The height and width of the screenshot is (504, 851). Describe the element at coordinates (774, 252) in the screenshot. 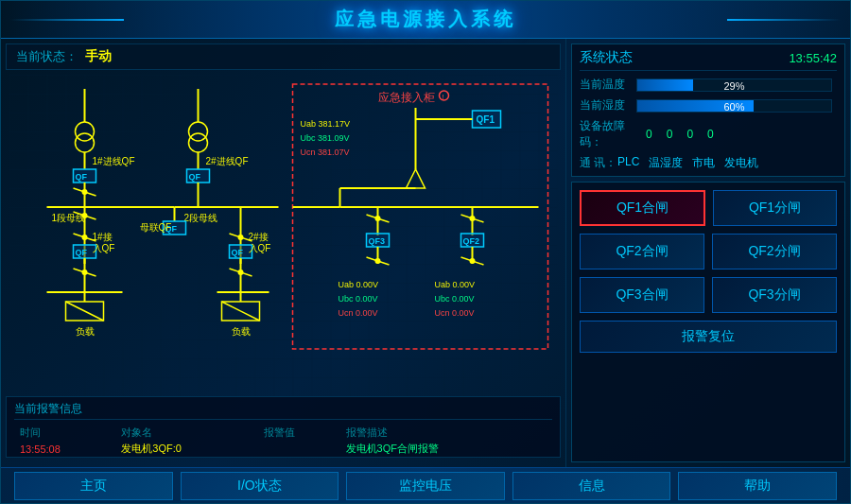

I see `qf2-open-button: QF2分闸` at that location.